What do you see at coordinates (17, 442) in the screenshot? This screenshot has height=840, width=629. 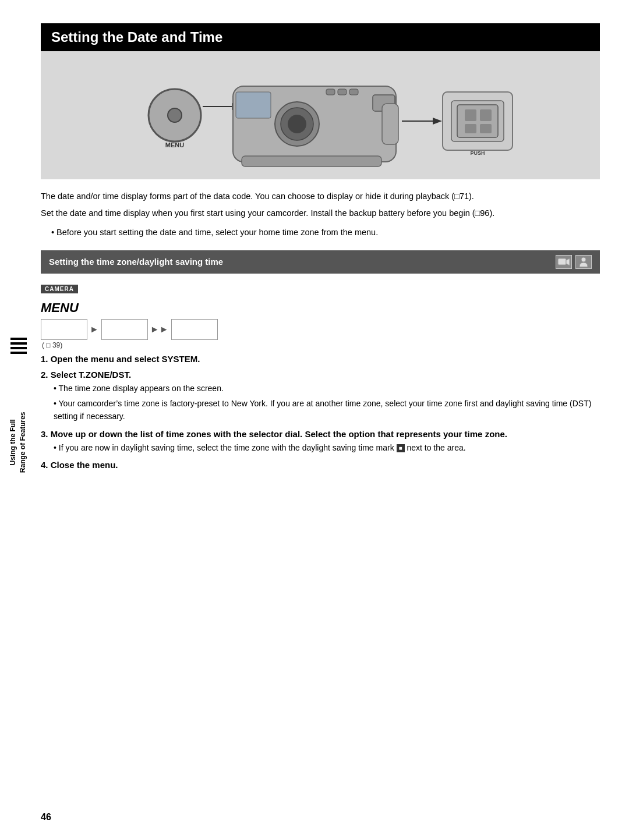 I see `sidebar: Using the Full Range of Features` at bounding box center [17, 442].